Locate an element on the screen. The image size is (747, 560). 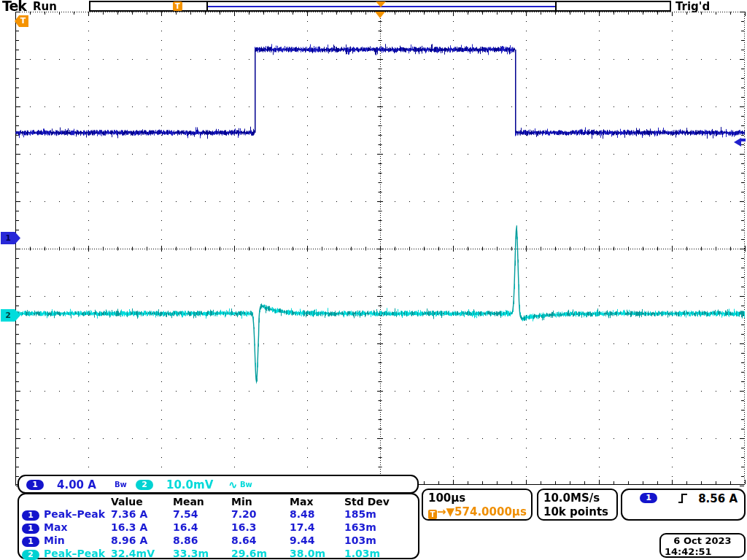
measurement-table: Value Mean Min Max Std Dev 1Peak–Peak7.3… is located at coordinates (219, 526).